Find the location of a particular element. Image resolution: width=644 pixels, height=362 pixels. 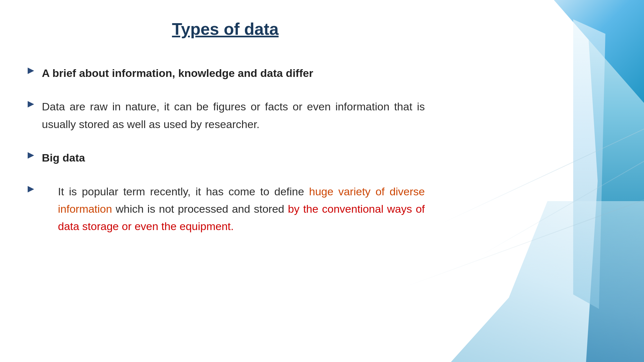

bullet-text-3: Big data is located at coordinates (233, 158).